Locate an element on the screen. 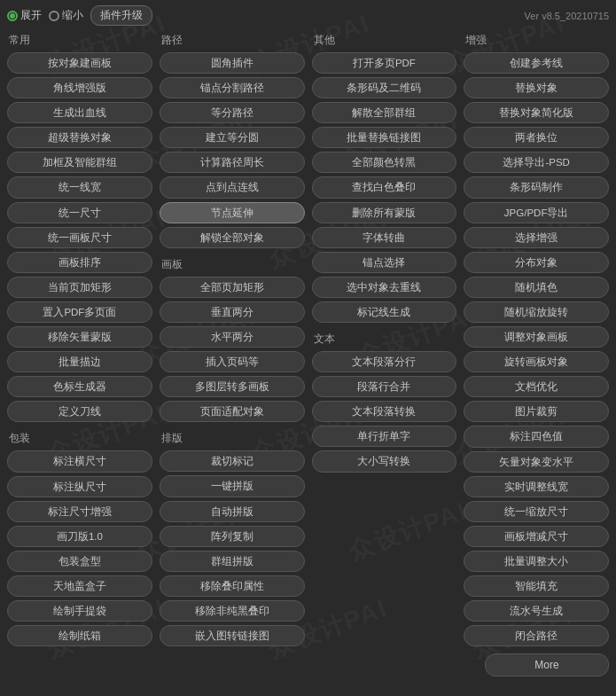 The height and width of the screenshot is (696, 616). btn-实时调整线宽: 实时调整线宽 is located at coordinates (536, 487).